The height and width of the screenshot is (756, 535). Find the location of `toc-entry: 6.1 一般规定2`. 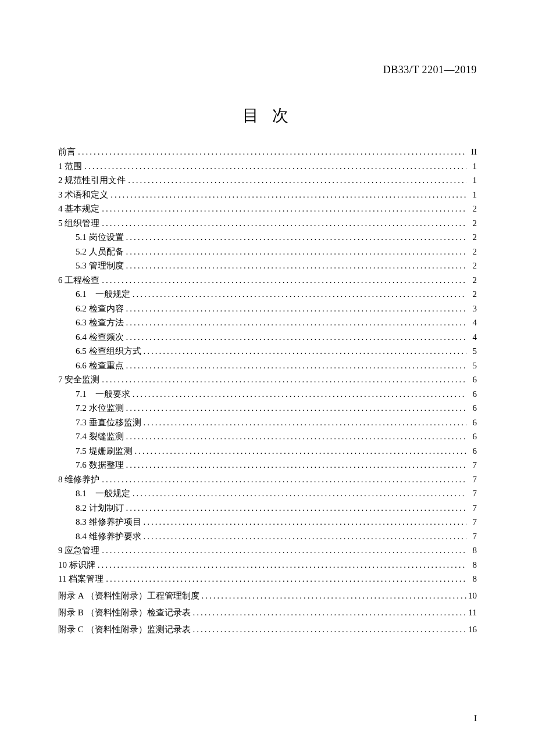

toc-entry: 6.1 一般规定2 is located at coordinates (268, 294).